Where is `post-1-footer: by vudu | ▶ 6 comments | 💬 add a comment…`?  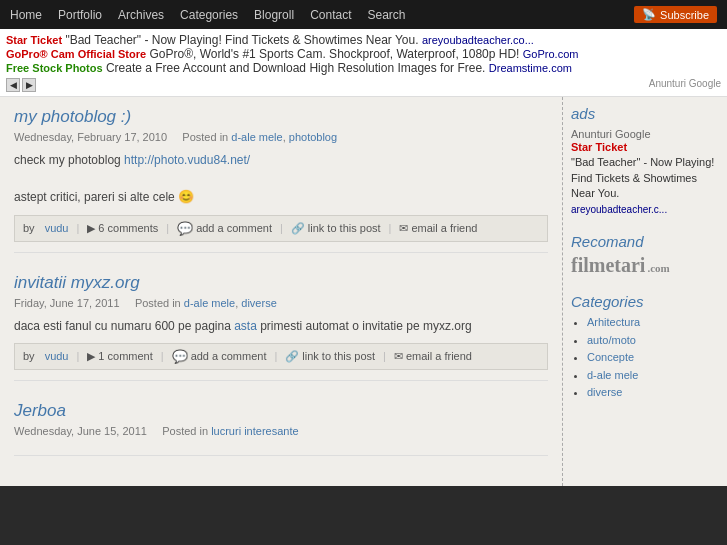 post-1-footer: by vudu | ▶ 6 comments | 💬 add a comment… is located at coordinates (281, 228).